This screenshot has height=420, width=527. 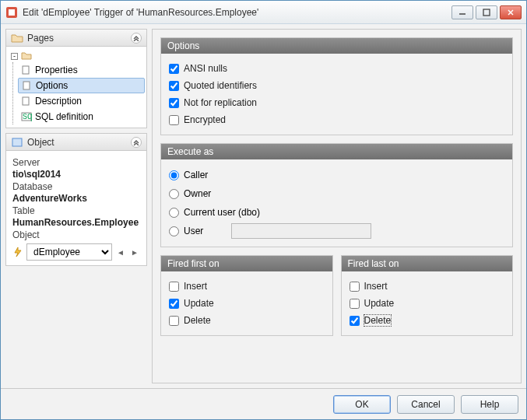 What do you see at coordinates (79, 93) in the screenshot?
I see `tree-children: Properties Options Description sql S` at bounding box center [79, 93].